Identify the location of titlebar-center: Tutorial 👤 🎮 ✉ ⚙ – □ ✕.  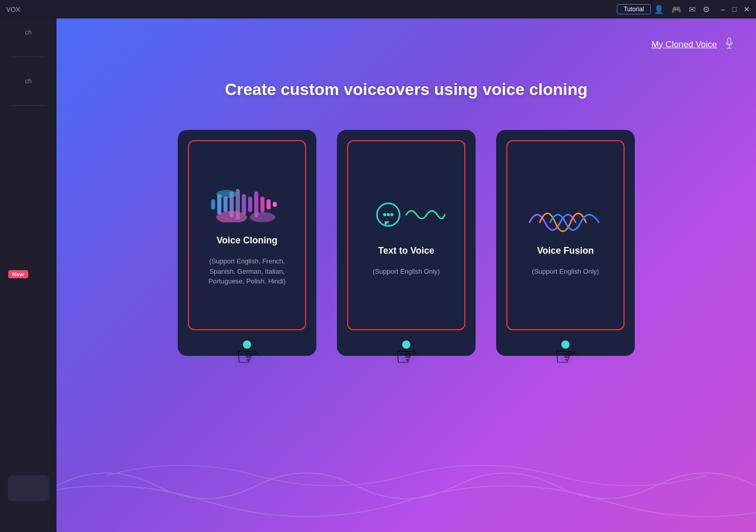
(683, 9).